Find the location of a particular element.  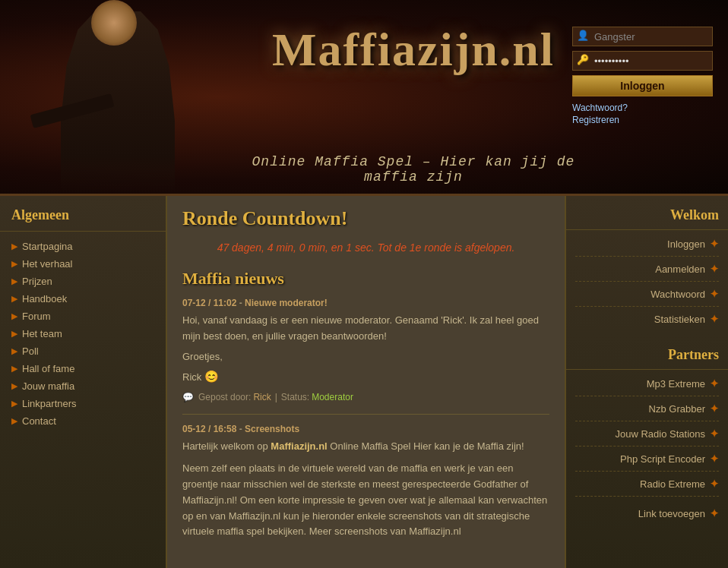

right-item-link-toevoegen: Link toevoegen ✦ is located at coordinates (647, 513).